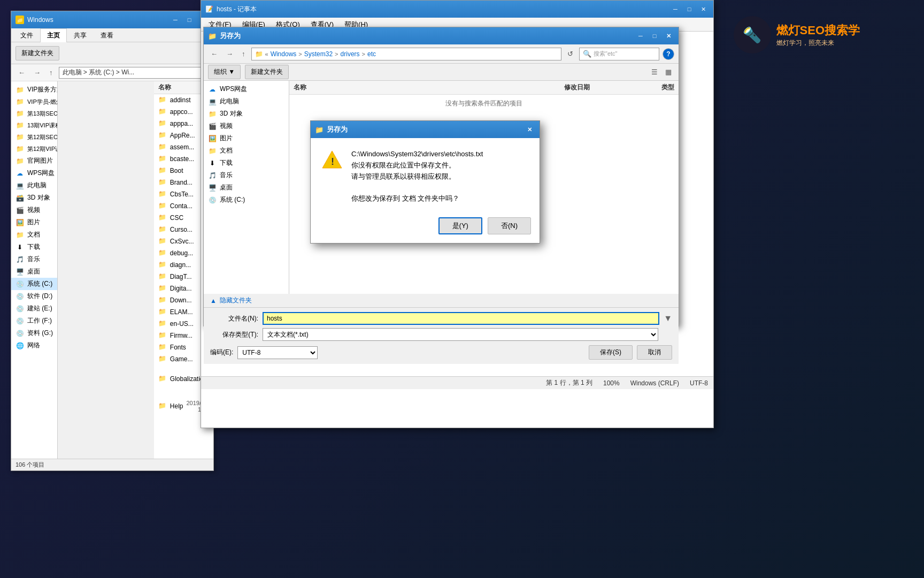 The image size is (924, 578). What do you see at coordinates (51, 73) in the screenshot?
I see `up-btn: ↑` at bounding box center [51, 73].